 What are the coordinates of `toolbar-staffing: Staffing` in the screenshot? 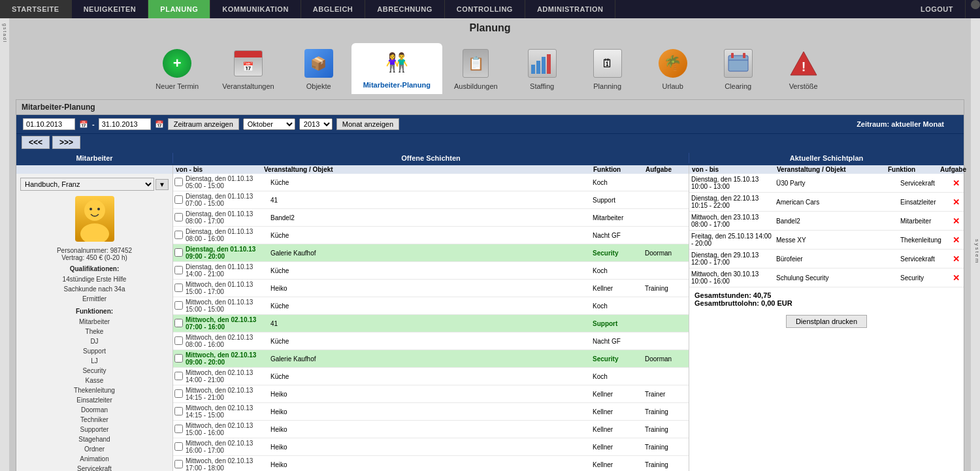 It's located at (542, 69).